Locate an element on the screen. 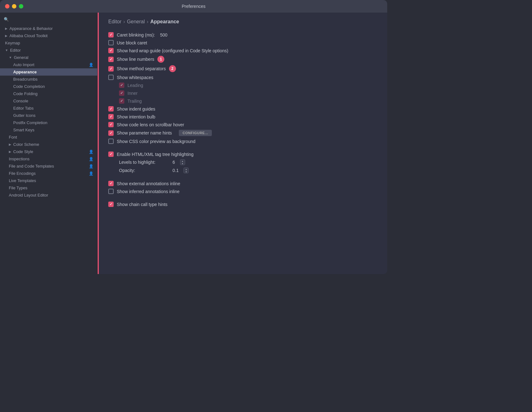  opacity-value: 0.1 is located at coordinates (176, 170).